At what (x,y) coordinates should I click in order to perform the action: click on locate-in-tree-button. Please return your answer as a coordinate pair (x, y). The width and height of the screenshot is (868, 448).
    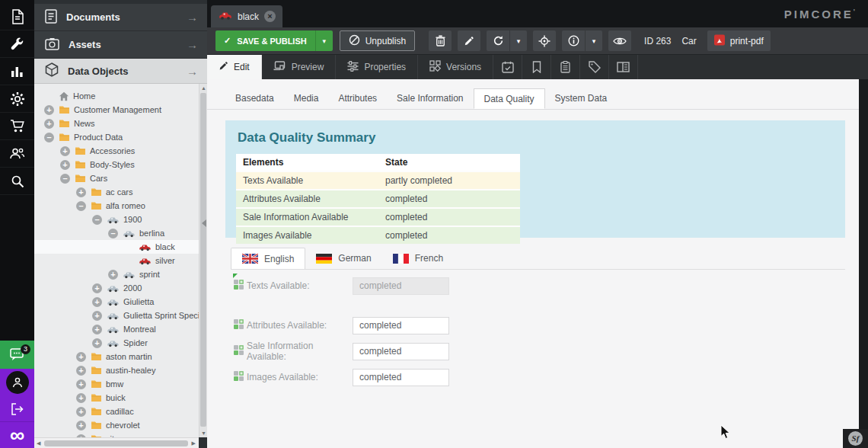
    Looking at the image, I should click on (544, 41).